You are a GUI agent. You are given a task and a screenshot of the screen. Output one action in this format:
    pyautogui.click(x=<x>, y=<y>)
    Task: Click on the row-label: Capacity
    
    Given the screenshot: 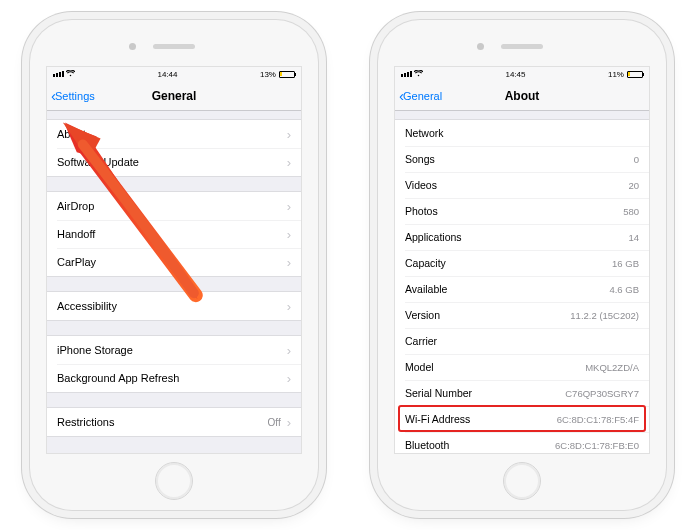 What is the action you would take?
    pyautogui.click(x=508, y=263)
    